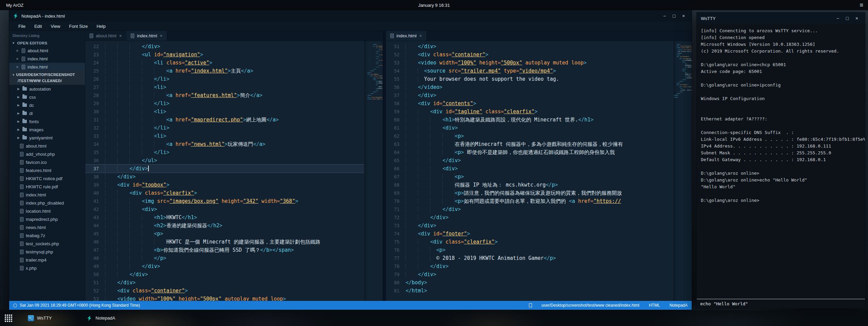 The image size is (868, 326). What do you see at coordinates (47, 113) in the screenshot?
I see `tree-folder: ▶dl` at bounding box center [47, 113].